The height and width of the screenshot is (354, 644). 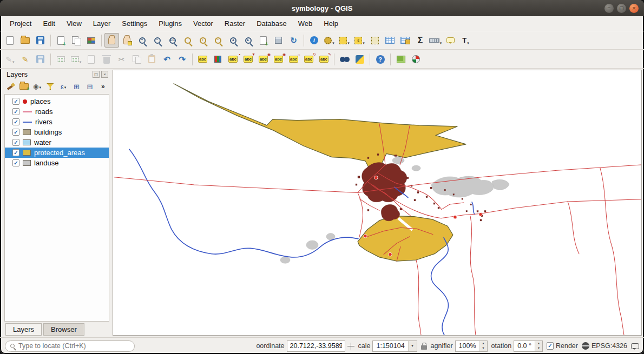 I want to click on python-console-button, so click(x=359, y=59).